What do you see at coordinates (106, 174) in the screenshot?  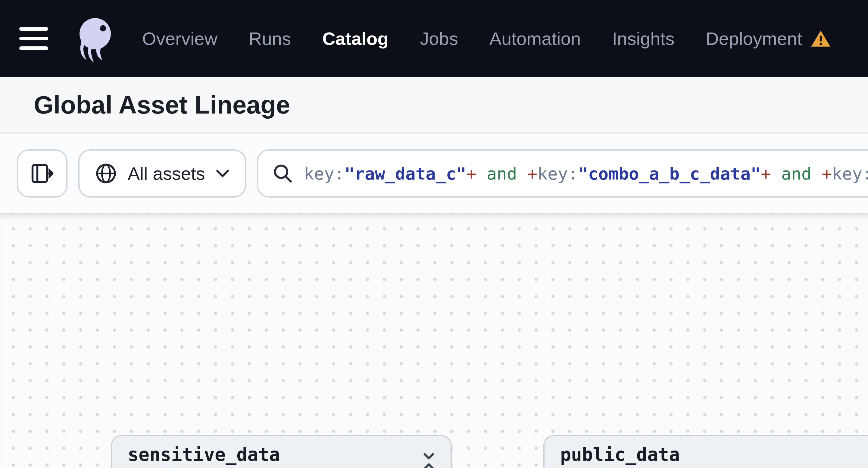 I see `globe-icon` at bounding box center [106, 174].